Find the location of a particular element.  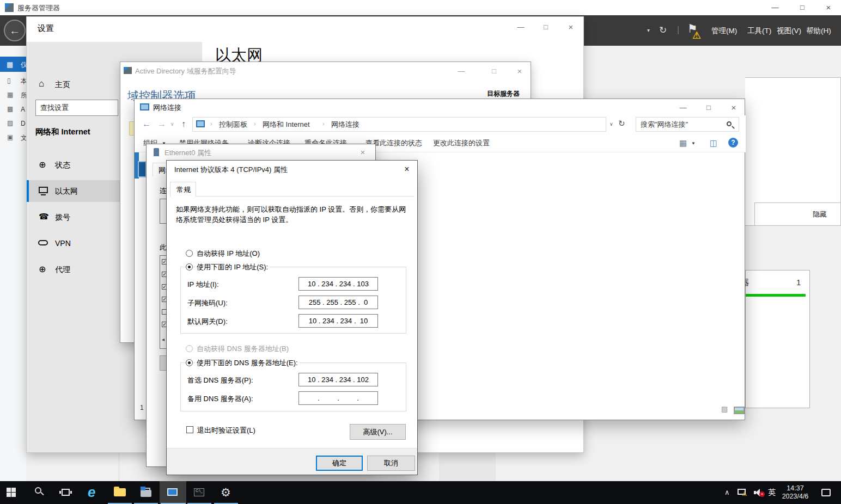

ok-button: 确定 is located at coordinates (339, 463).